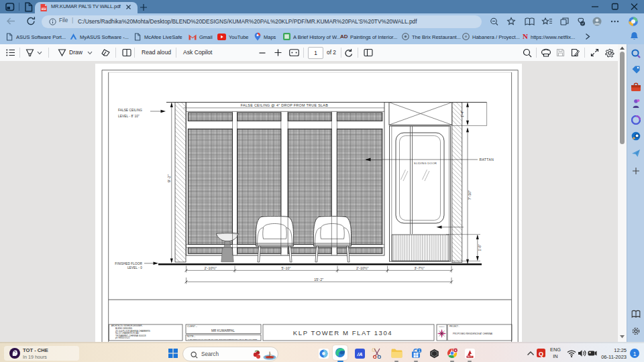 The height and width of the screenshot is (362, 644). I want to click on svg-text: AUTO, so click(470, 357).